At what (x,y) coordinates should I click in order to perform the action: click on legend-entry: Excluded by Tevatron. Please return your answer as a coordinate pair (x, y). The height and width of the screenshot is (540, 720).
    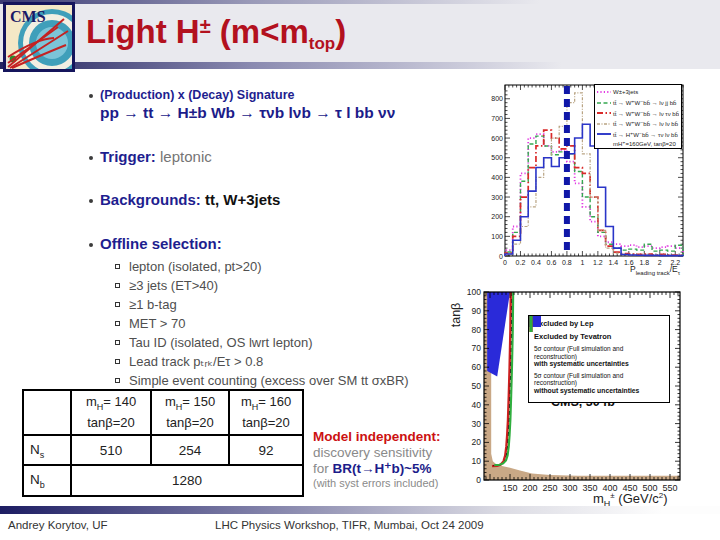
    Looking at the image, I should click on (600, 338).